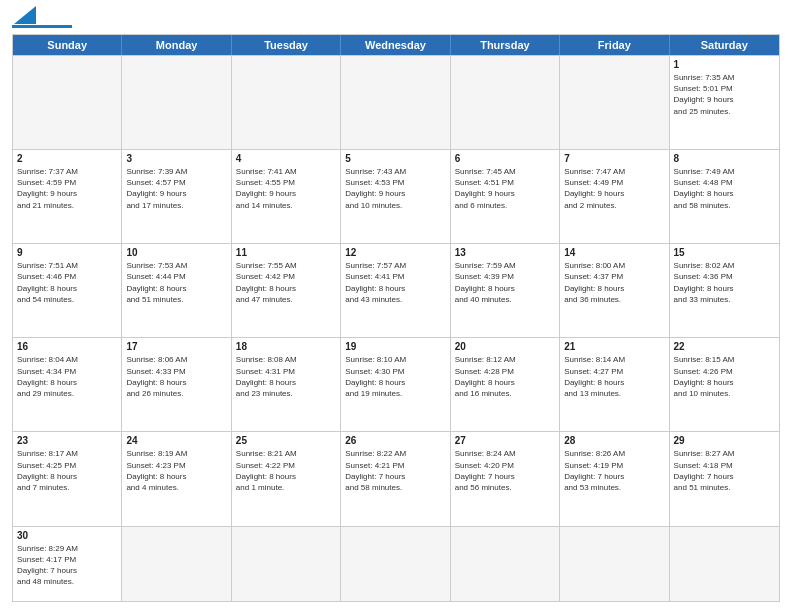 Image resolution: width=792 pixels, height=612 pixels. Describe the element at coordinates (396, 19) in the screenshot. I see `header` at that location.